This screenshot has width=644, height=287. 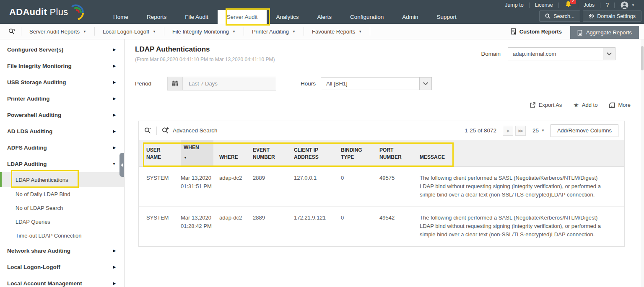 I want to click on notifications-bell: 2, so click(x=569, y=5).